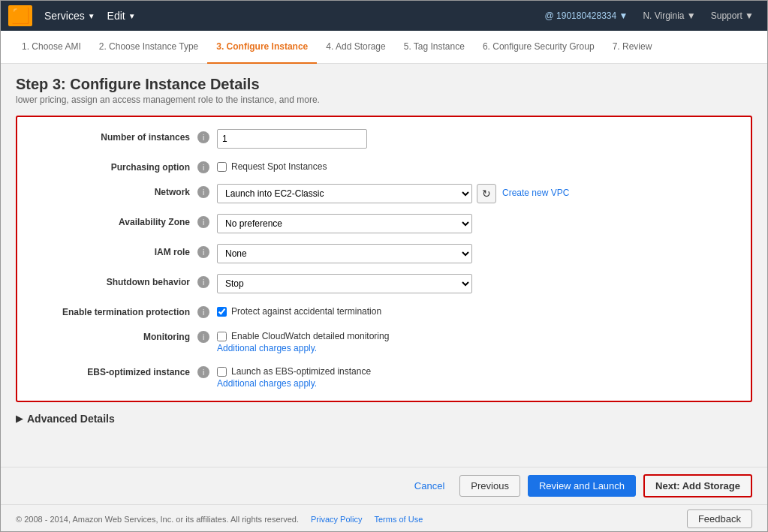 This screenshot has height=532, width=768. What do you see at coordinates (306, 311) in the screenshot?
I see `termination-protection-text: Protect against accidental termination` at bounding box center [306, 311].